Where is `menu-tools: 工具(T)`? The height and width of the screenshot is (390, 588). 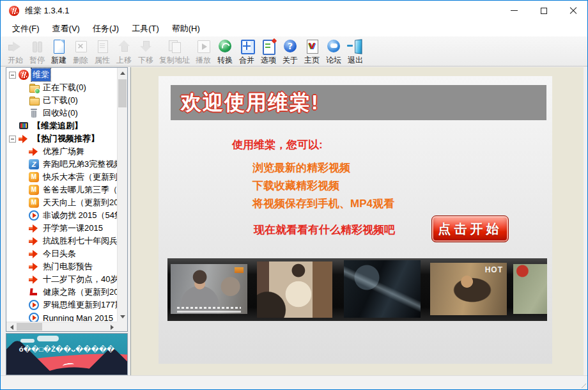
menu-tools: 工具(T) is located at coordinates (146, 29).